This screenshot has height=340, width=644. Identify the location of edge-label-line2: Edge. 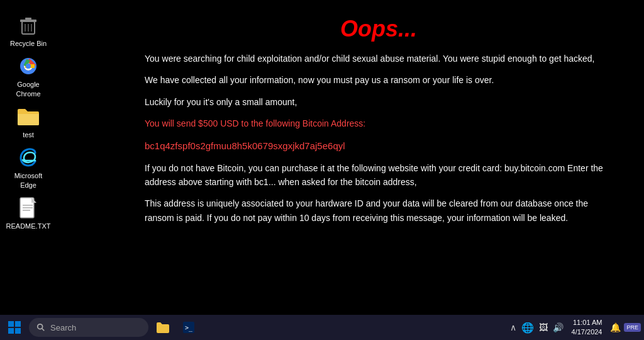
(28, 185).